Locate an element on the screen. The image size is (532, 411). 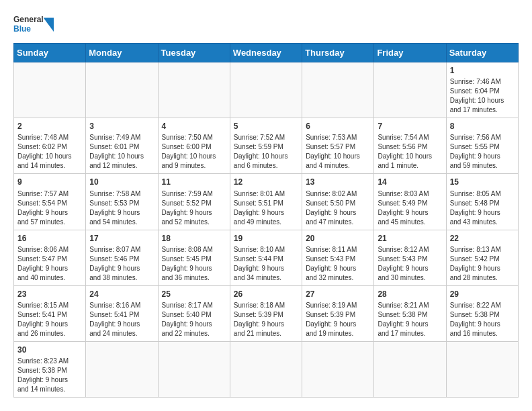
day-number: 5 is located at coordinates (266, 126).